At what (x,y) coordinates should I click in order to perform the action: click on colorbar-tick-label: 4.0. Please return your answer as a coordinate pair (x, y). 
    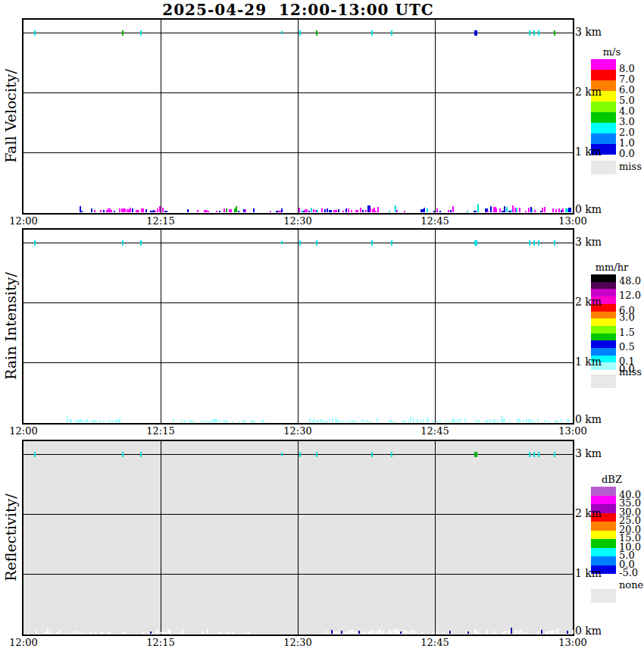
    Looking at the image, I should click on (627, 111).